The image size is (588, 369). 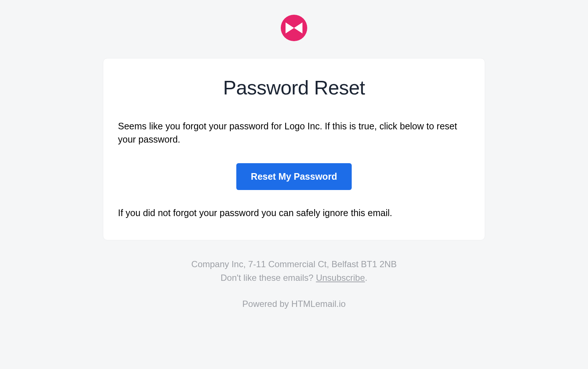 I want to click on logo-wrap, so click(x=294, y=29).